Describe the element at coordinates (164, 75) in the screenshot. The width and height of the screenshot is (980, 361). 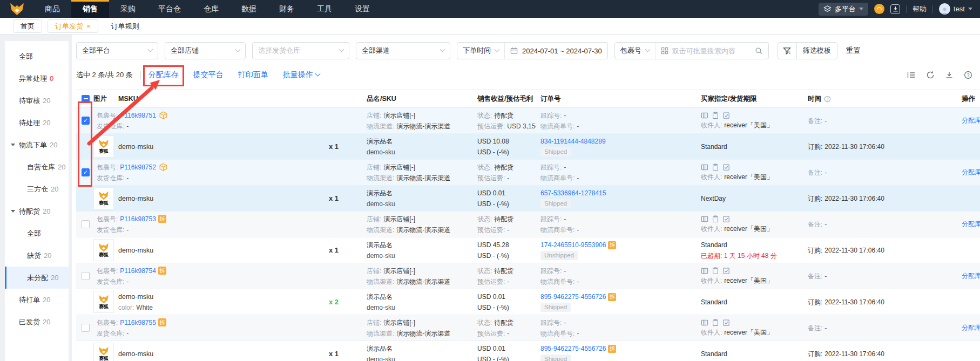
I see `allocate-stock-button: 分配库存` at that location.